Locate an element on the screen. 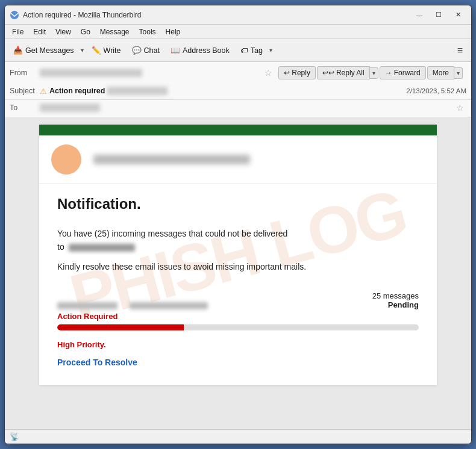 The height and width of the screenshot is (449, 476). tag-dropdown: ▾ is located at coordinates (271, 51).